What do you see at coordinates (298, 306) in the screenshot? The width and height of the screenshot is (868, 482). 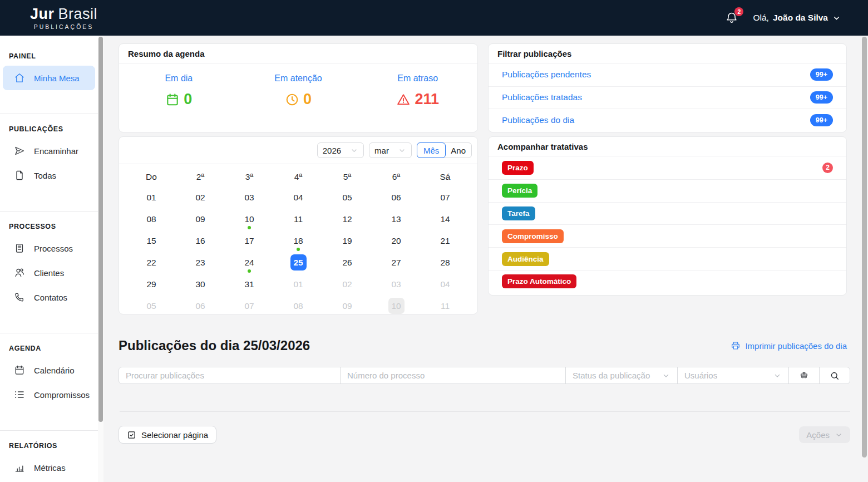 I see `calendar-day-number: 08` at bounding box center [298, 306].